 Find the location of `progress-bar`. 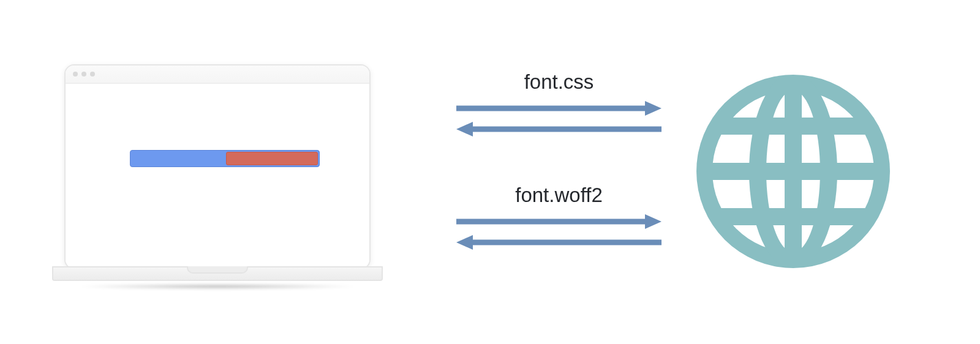

progress-bar is located at coordinates (225, 159).